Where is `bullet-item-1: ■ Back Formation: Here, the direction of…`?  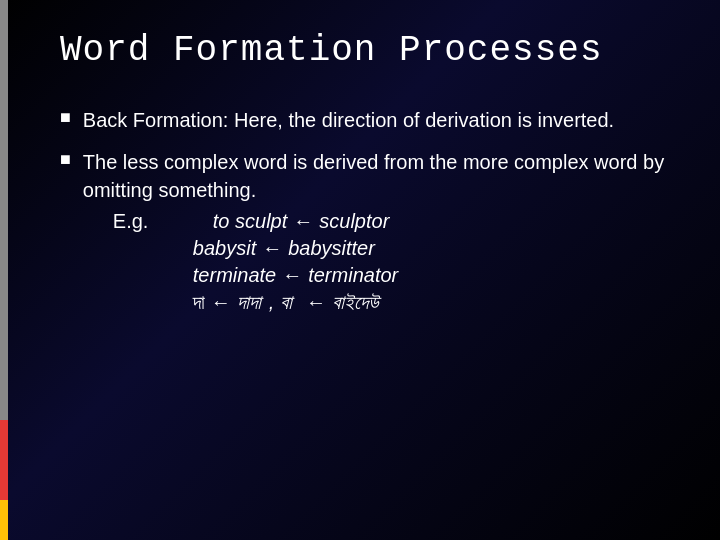
bullet-item-1: ■ Back Formation: Here, the direction of… is located at coordinates (365, 120).